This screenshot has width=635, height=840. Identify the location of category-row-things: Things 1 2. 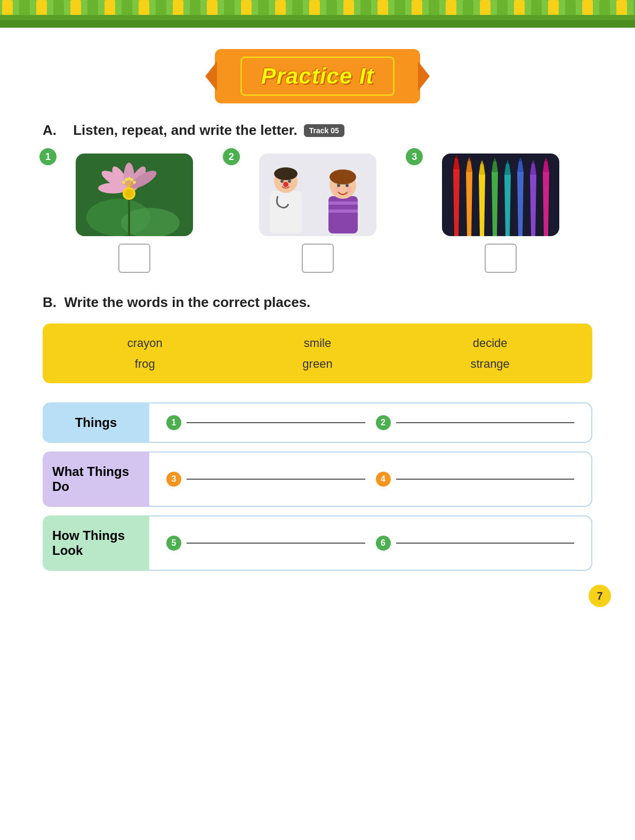
(318, 423).